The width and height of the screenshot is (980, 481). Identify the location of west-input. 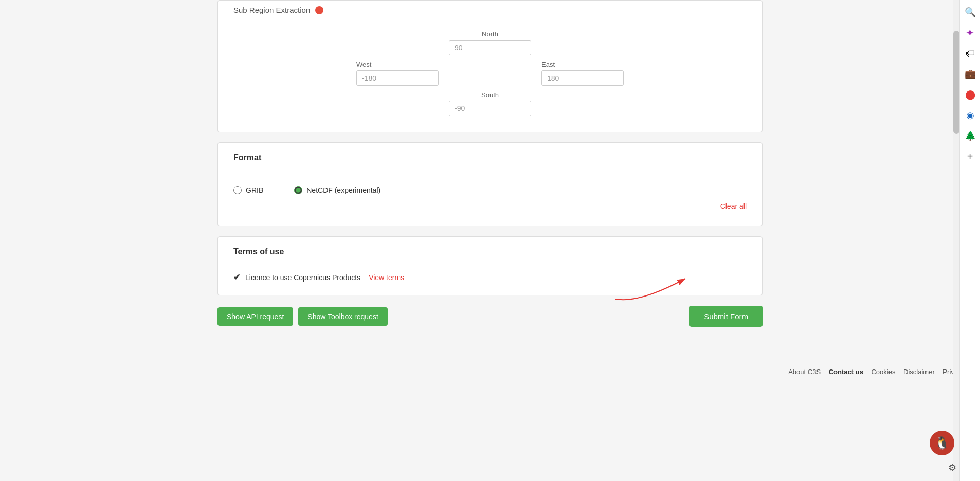
(397, 78).